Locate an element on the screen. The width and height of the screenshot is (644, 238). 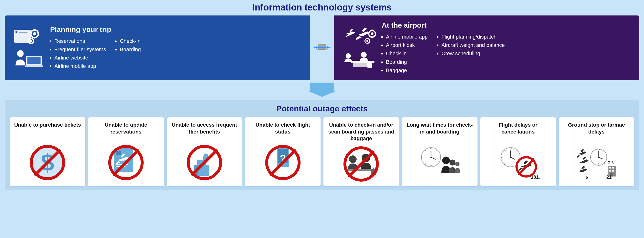
airport-panel: At the airport Airline mobile app Airpor… is located at coordinates (486, 48).